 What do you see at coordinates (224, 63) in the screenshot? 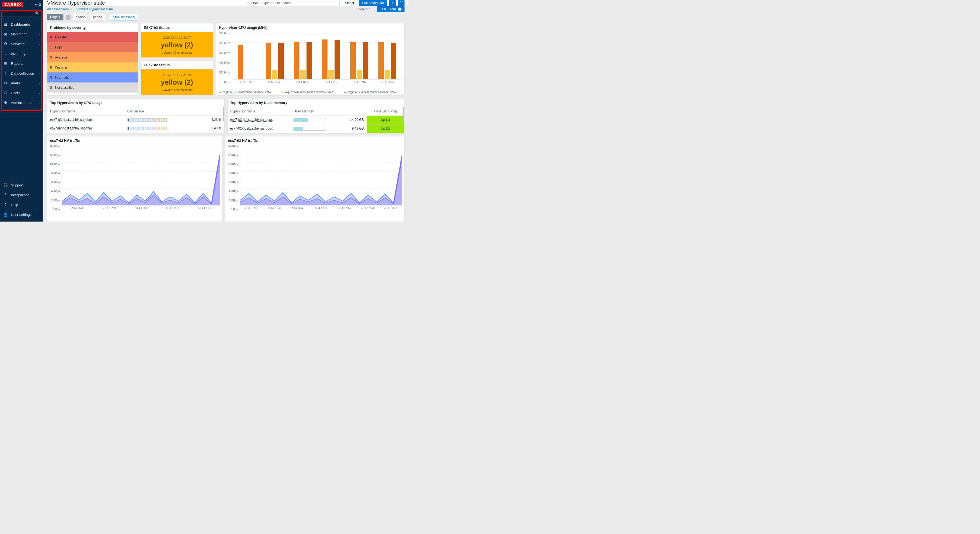
I see `y-tick: 400 MHz` at bounding box center [224, 63].